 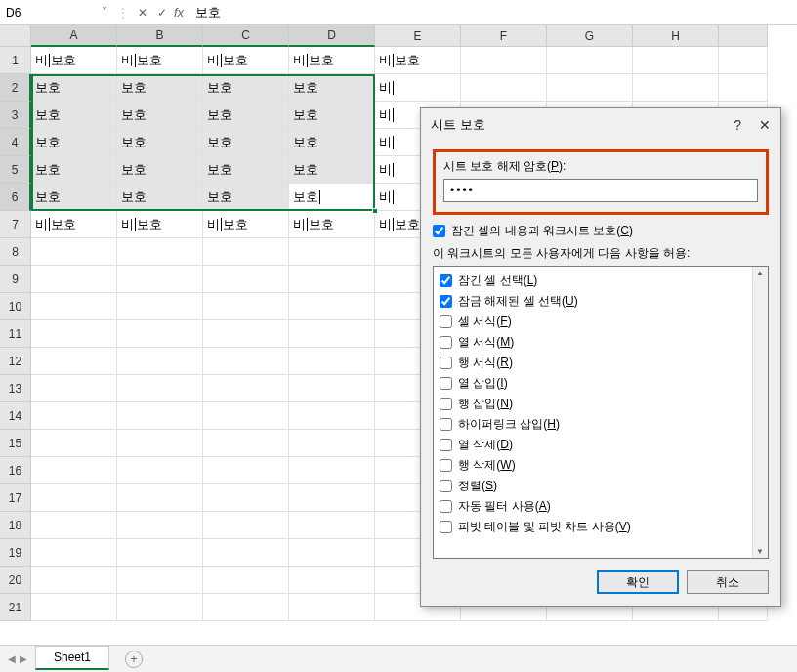 I want to click on row-header-17: 17, so click(x=16, y=498).